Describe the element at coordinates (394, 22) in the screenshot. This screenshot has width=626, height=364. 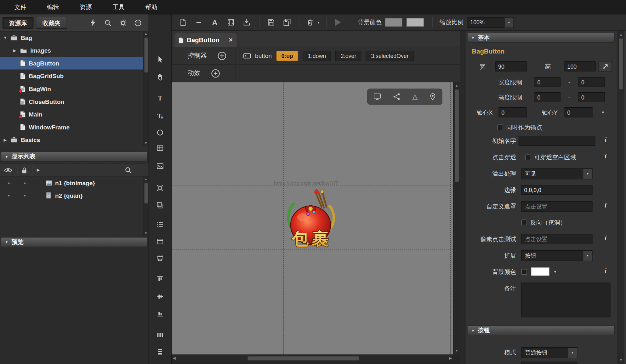
I see `canvas-color-swatch` at that location.